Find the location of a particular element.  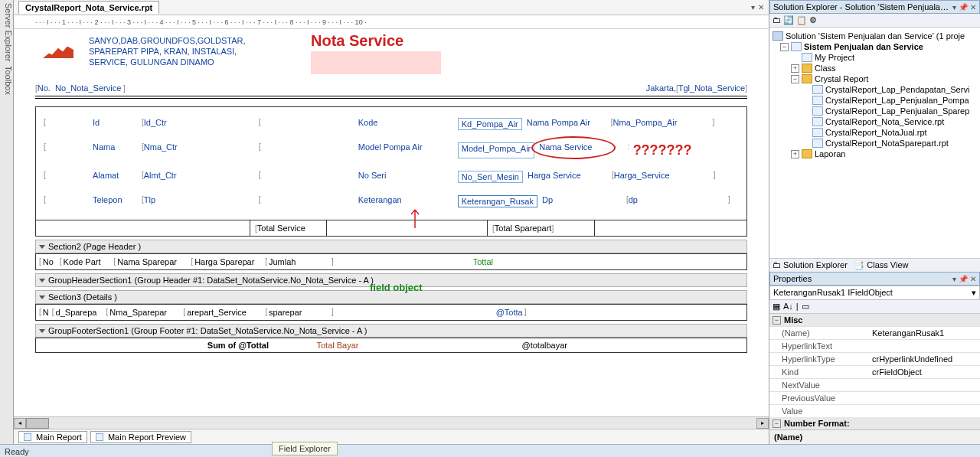

field-noseri: No_Seri_Mesin is located at coordinates (490, 177).